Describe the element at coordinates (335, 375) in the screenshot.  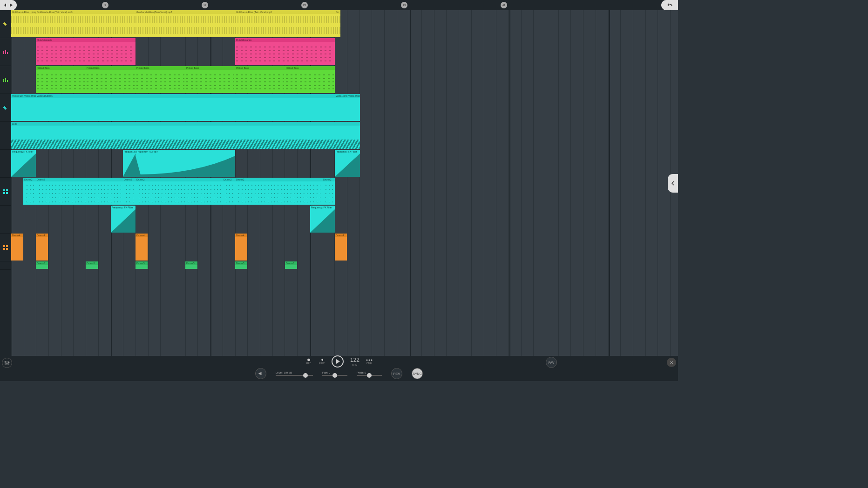
I see `pan-slider` at that location.